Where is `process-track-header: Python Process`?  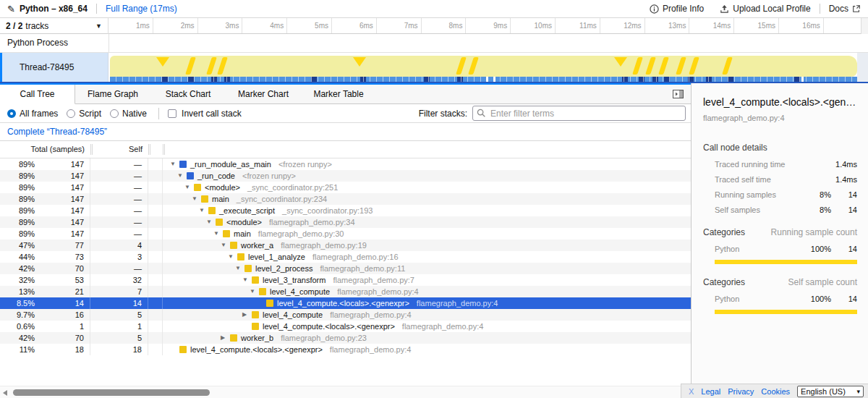 process-track-header: Python Process is located at coordinates (434, 43).